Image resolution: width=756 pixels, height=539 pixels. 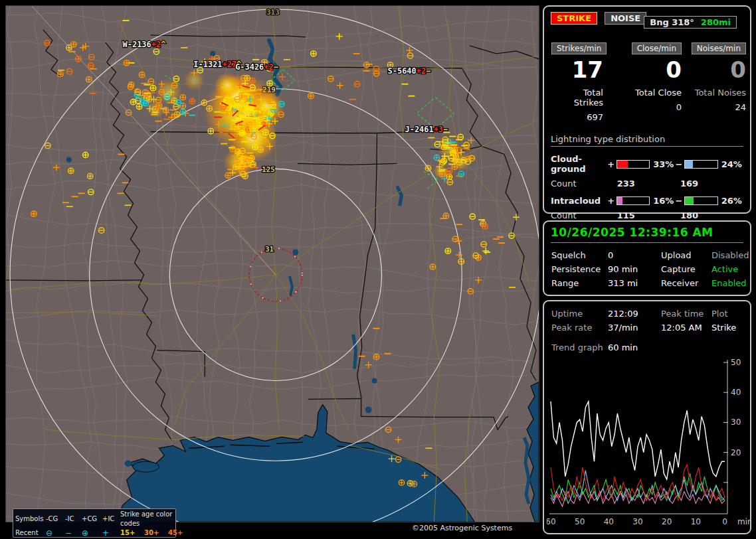 What do you see at coordinates (579, 48) in the screenshot?
I see `stat-header: Strikes/min` at bounding box center [579, 48].